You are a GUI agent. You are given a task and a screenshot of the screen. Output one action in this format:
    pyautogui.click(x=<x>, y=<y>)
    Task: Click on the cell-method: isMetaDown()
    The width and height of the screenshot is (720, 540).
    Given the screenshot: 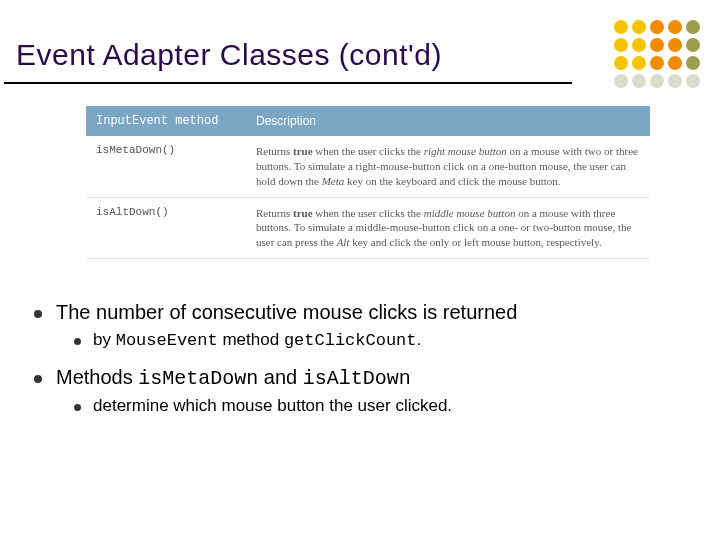 What is the action you would take?
    pyautogui.click(x=166, y=166)
    